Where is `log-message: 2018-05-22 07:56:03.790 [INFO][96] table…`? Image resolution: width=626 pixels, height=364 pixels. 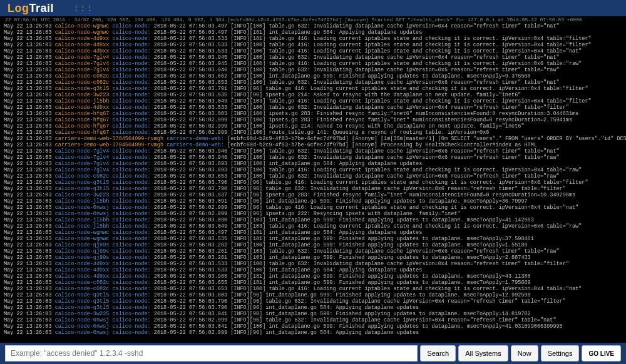 log-message: 2018-05-22 07:56:03.790 [INFO][96] table… is located at coordinates (371, 183).